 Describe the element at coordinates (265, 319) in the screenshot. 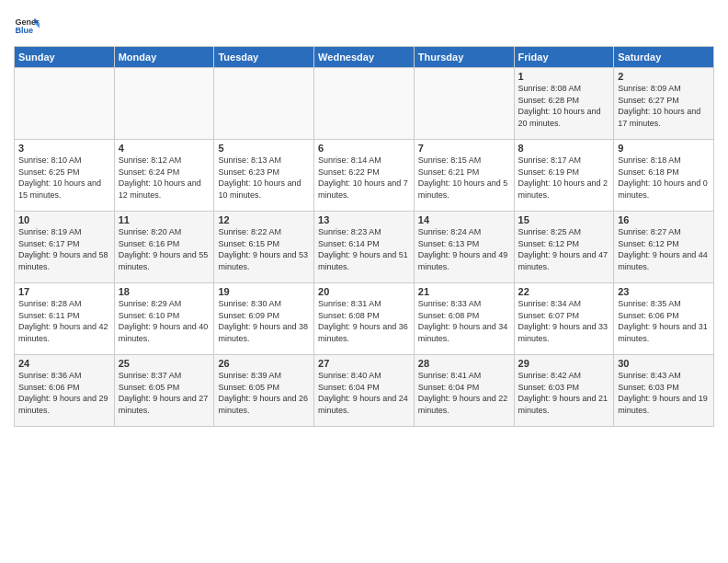

I see `calendar-cell: 19Sunrise: 8:30 AM Sunset: 6:09 PM Dayli…` at that location.